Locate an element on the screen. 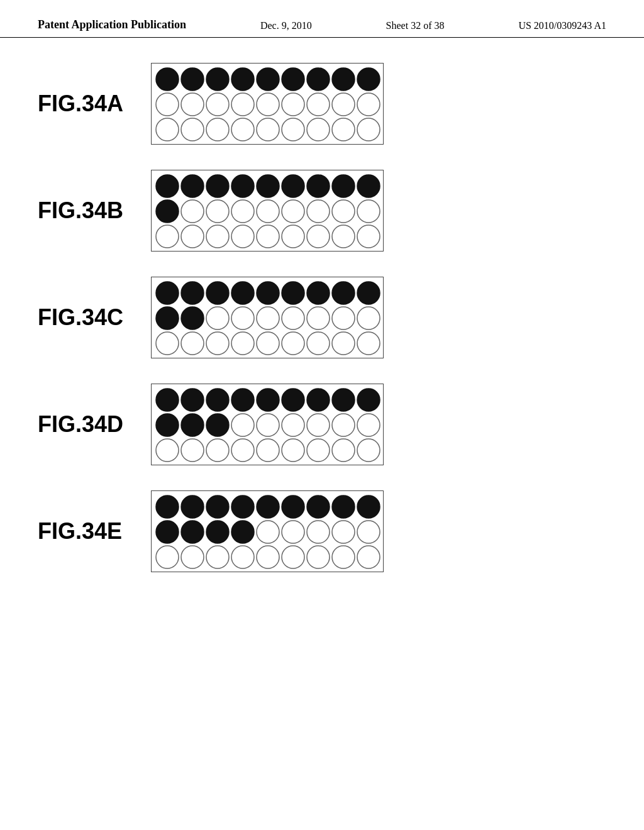  diagram-fig34c is located at coordinates (267, 318).